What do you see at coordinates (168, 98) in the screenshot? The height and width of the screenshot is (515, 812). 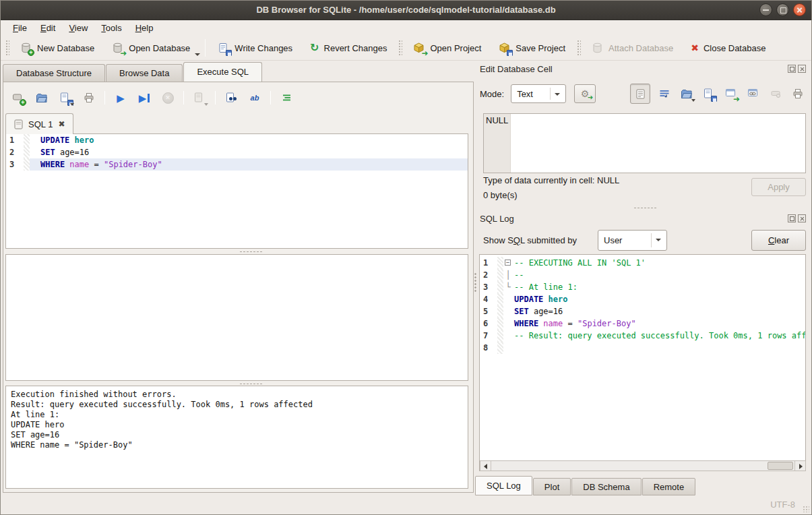 I see `stop-button` at bounding box center [168, 98].